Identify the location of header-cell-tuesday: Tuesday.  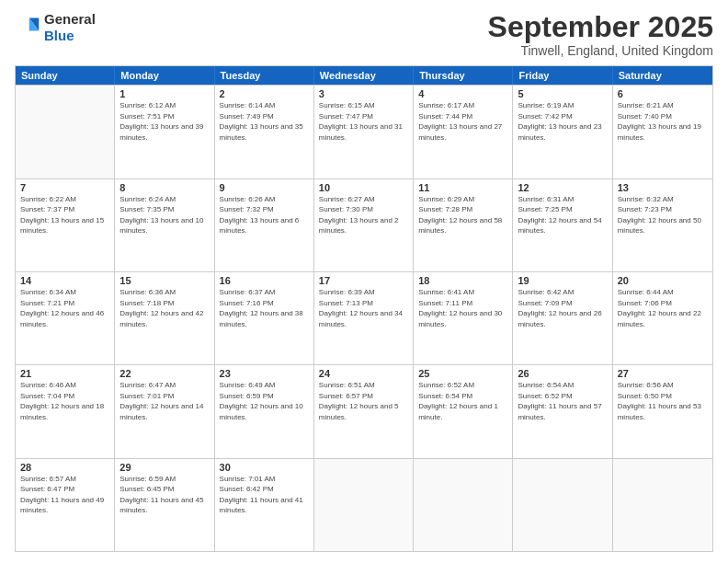
(265, 75).